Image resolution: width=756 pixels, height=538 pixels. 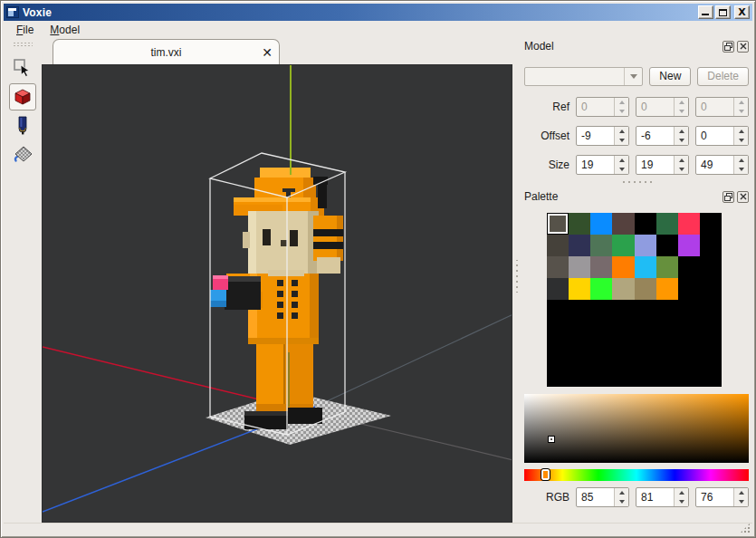 I want to click on ref-z-spinbox: 0, so click(x=723, y=107).